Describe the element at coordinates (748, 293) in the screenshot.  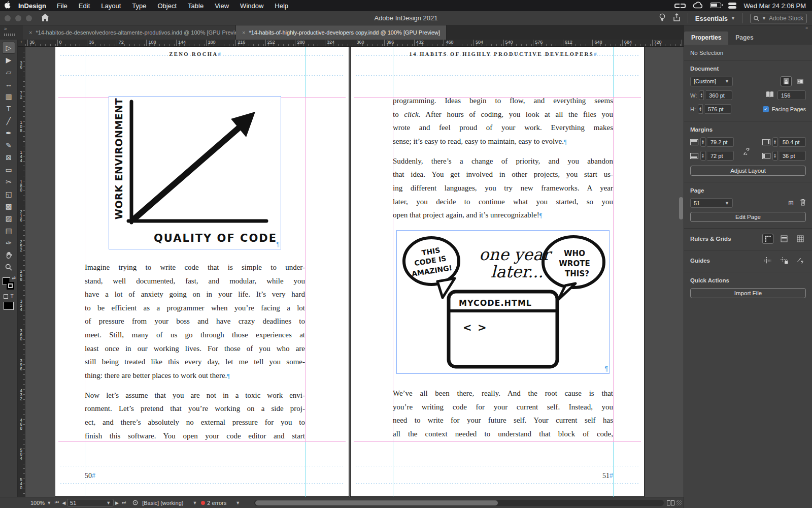
I see `import-file-button: Import File` at that location.